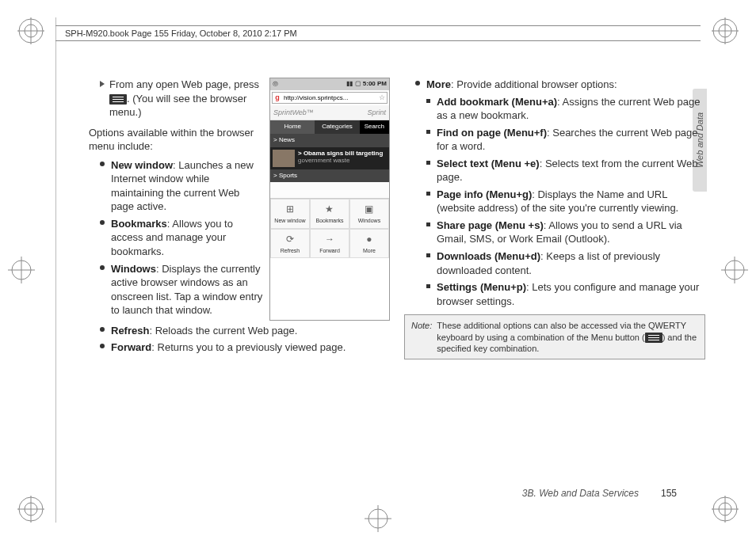 This screenshot has width=756, height=540. I want to click on footer-section: 3B. Web and Data Services, so click(580, 493).